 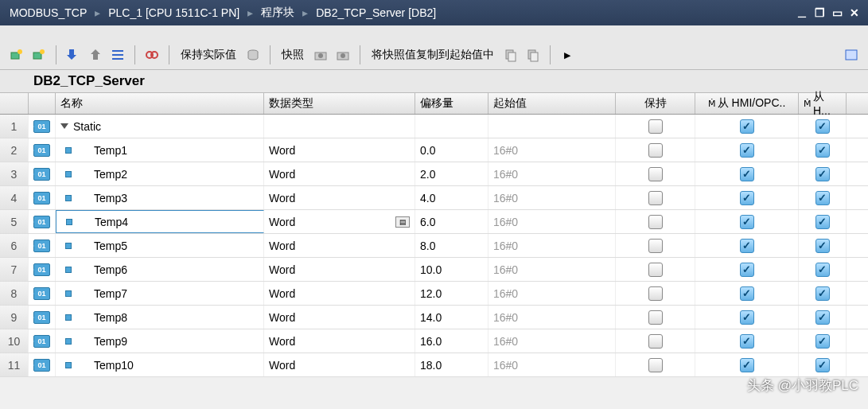 I want to click on monitor-icon, so click(x=152, y=55).